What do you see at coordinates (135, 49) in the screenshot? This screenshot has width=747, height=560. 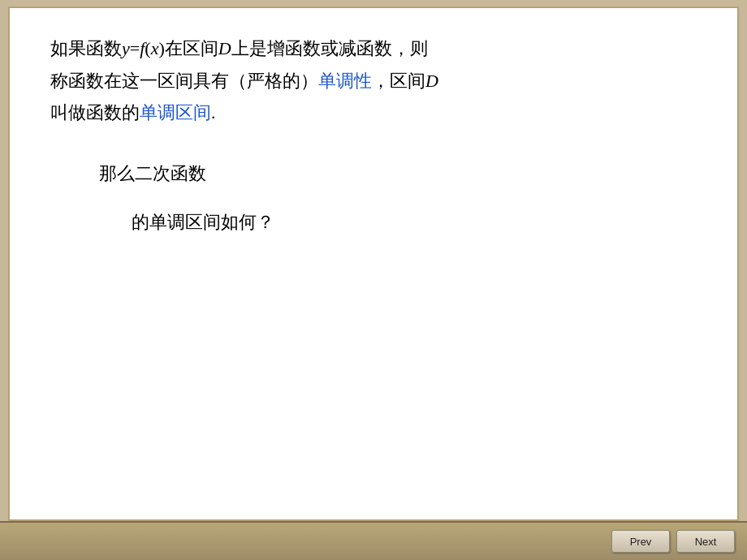 I see `text-equals: =` at bounding box center [135, 49].